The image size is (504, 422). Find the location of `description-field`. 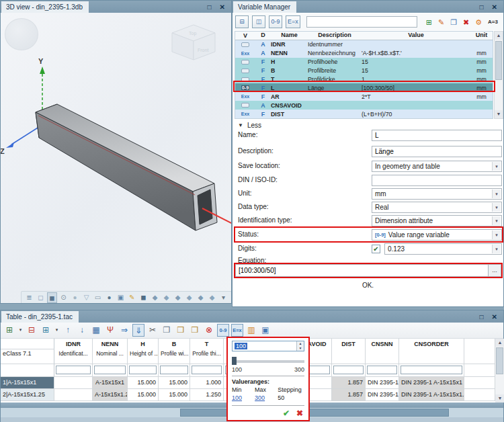

description-field is located at coordinates (437, 152).